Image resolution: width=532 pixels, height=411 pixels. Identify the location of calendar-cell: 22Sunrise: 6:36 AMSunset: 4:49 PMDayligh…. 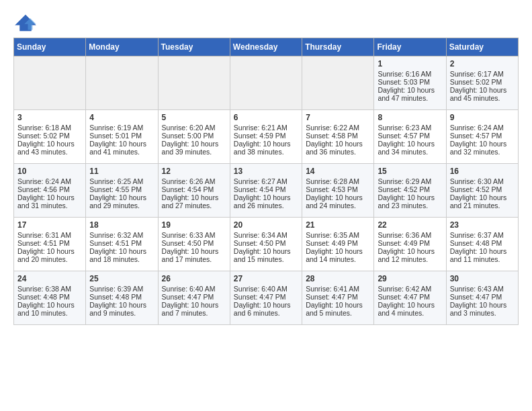
(410, 244).